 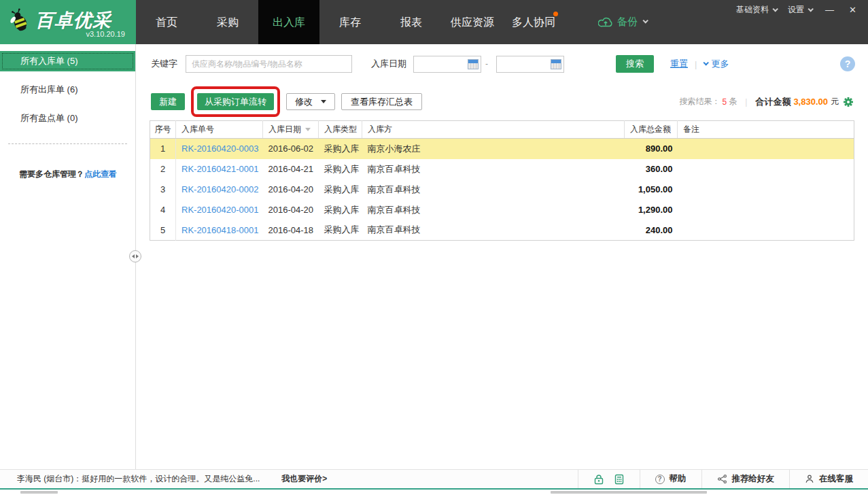 What do you see at coordinates (716, 64) in the screenshot?
I see `more-link: 更多` at bounding box center [716, 64].